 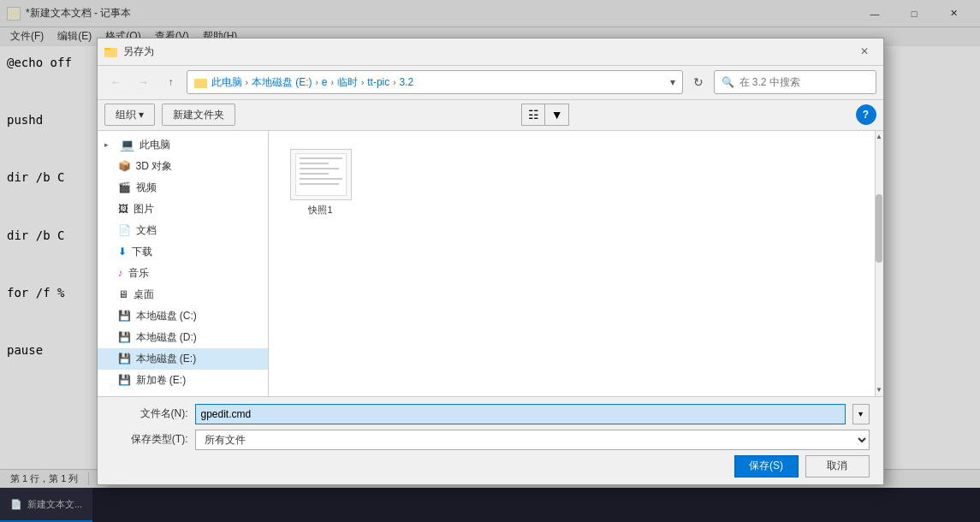 What do you see at coordinates (125, 230) in the screenshot?
I see `document-icon: 📄` at bounding box center [125, 230].